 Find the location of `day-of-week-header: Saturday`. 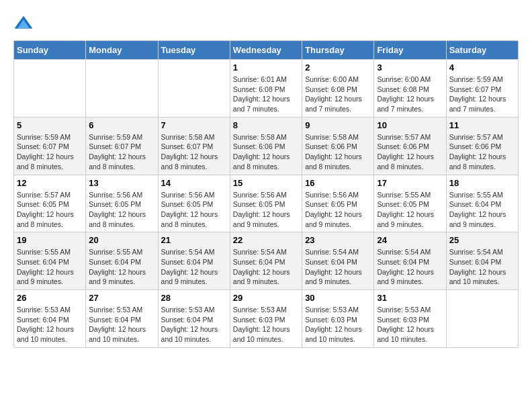

day-of-week-header: Saturday is located at coordinates (482, 50).